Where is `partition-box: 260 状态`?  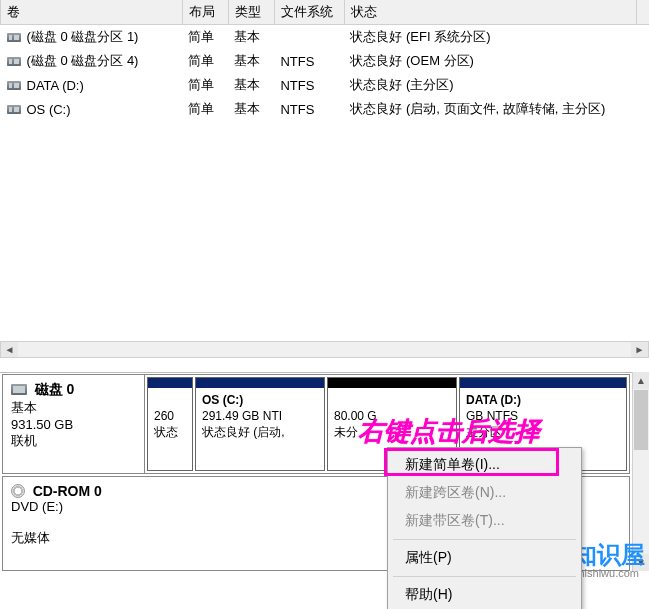 partition-box: 260 状态 is located at coordinates (170, 424).